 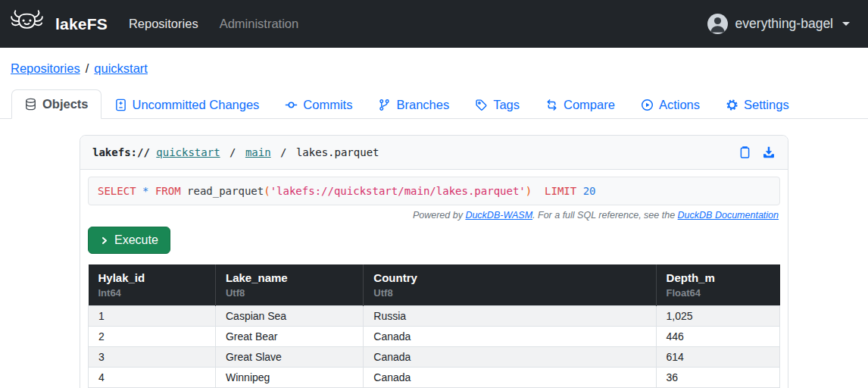 What do you see at coordinates (105, 241) in the screenshot?
I see `chevron-right-icon` at bounding box center [105, 241].